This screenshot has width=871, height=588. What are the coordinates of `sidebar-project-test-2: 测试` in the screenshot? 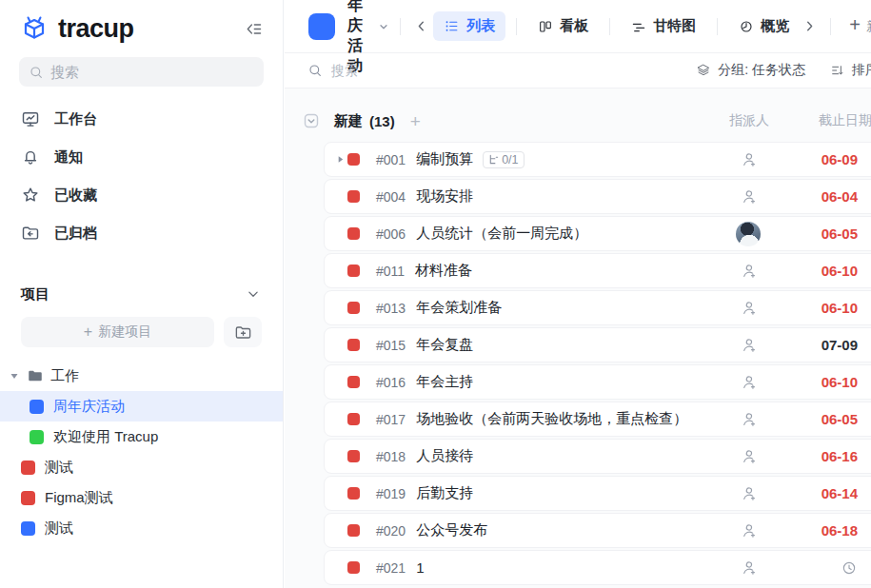 It's located at (141, 528).